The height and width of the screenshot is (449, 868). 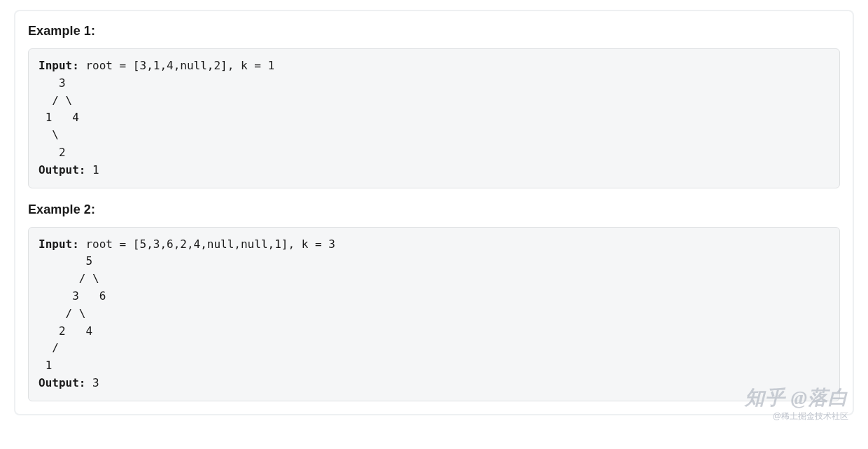 I want to click on output-value: 3, so click(x=92, y=382).